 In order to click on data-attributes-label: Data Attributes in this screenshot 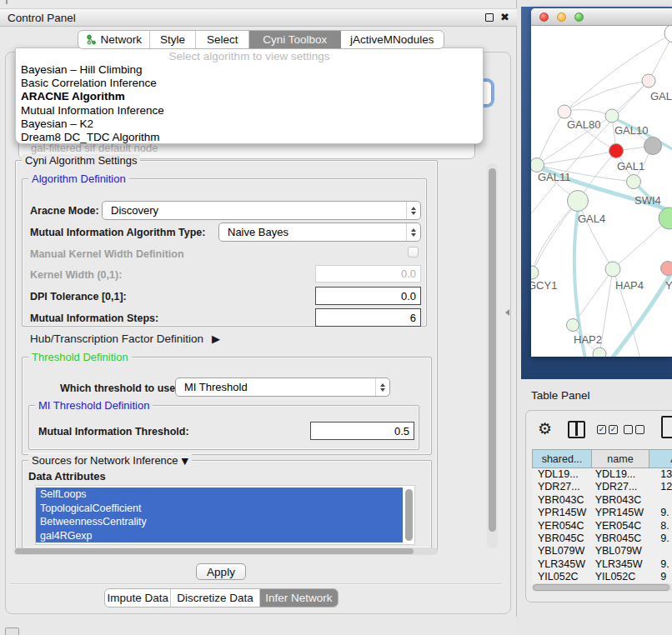, I will do `click(67, 477)`.